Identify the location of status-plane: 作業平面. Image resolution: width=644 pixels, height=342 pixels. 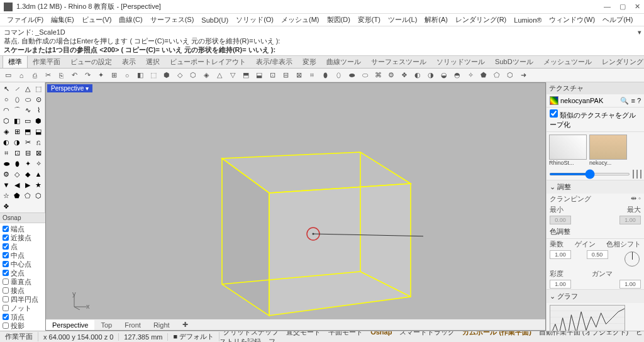
(19, 337).